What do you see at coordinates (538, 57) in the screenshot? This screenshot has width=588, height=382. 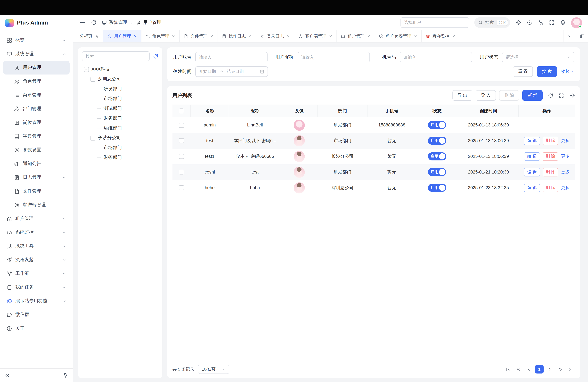 I see `status-select: 请选择` at bounding box center [538, 57].